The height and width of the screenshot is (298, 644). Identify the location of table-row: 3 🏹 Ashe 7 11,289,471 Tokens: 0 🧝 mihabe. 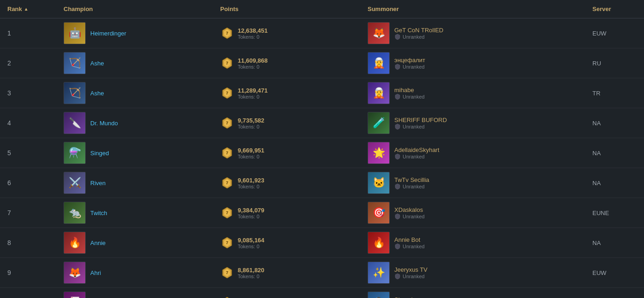
(322, 93).